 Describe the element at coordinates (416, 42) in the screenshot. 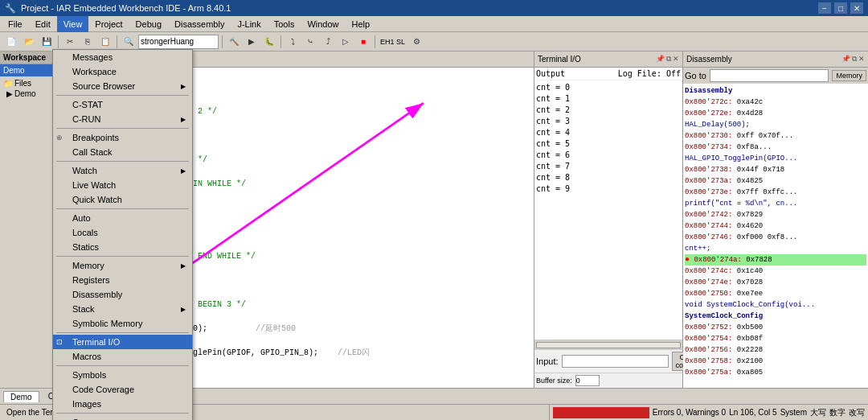

I see `settings-button: ⚙` at that location.